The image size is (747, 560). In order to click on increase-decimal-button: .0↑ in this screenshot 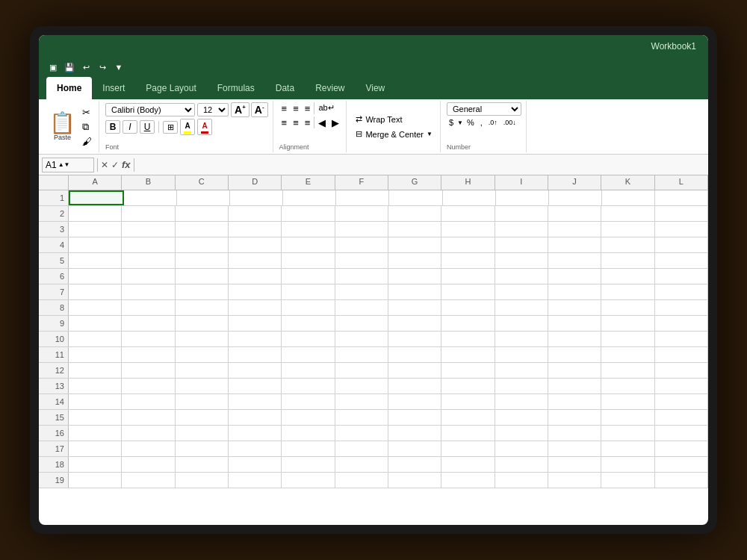, I will do `click(493, 122)`.